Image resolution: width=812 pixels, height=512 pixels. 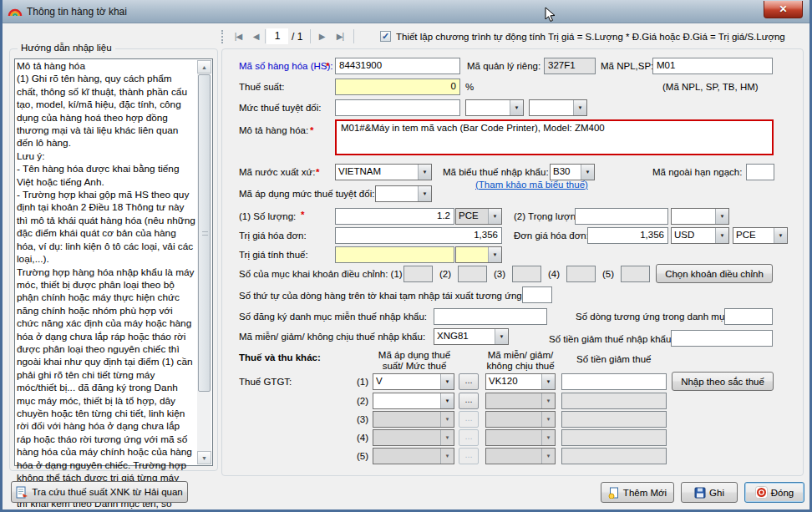 What do you see at coordinates (500, 274) in the screenshot?
I see `adjustment-3-label: (3)` at bounding box center [500, 274].